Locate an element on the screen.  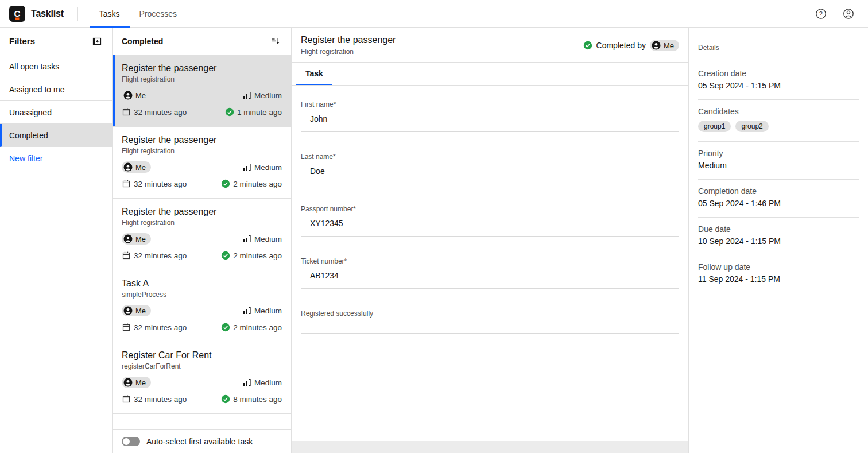
field-label: Ticket number* is located at coordinates (490, 261).